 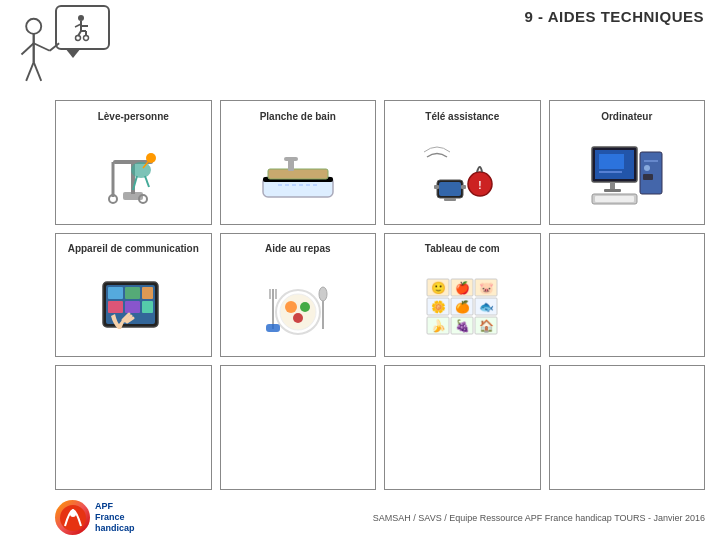 I want to click on apf-logo: APF France handicap, so click(x=95, y=518).